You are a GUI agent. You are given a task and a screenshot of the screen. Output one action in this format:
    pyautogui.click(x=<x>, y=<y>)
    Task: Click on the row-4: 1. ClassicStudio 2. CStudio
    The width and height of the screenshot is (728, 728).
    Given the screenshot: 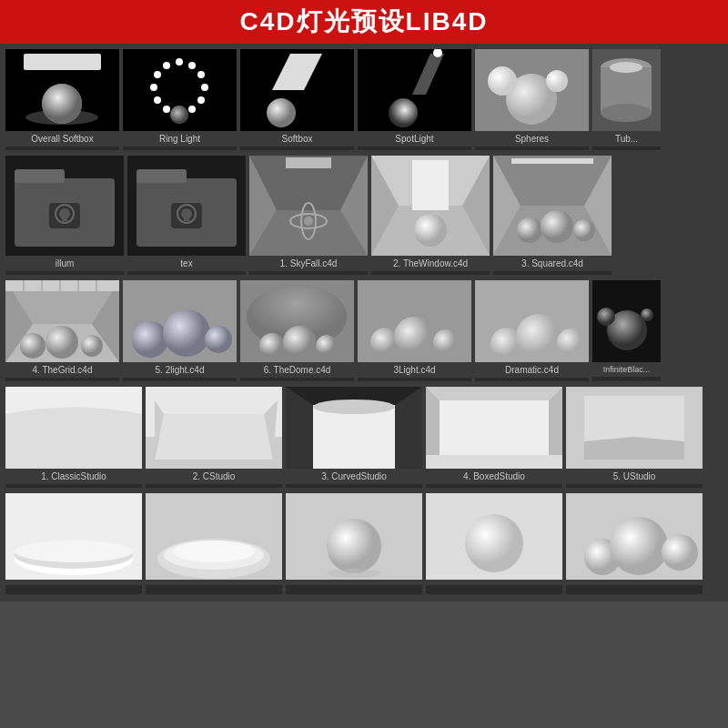 What is the action you would take?
    pyautogui.click(x=364, y=437)
    